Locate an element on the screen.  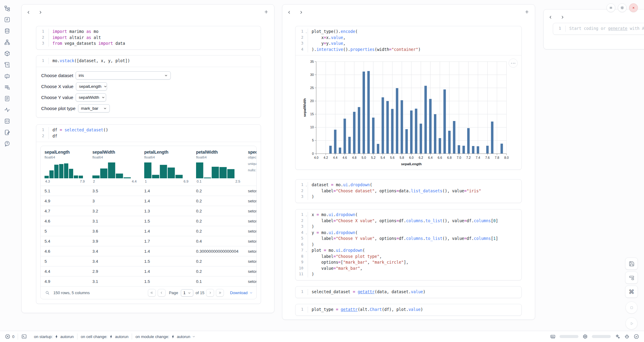
code-line: 1mo.vstack([dataset, x, y, plot]) is located at coordinates (148, 61).